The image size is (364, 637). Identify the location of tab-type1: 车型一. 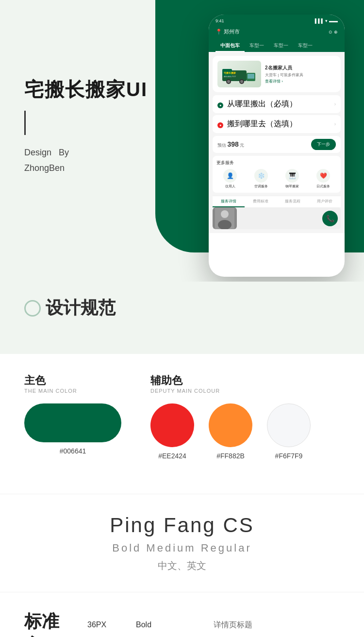
(257, 46).